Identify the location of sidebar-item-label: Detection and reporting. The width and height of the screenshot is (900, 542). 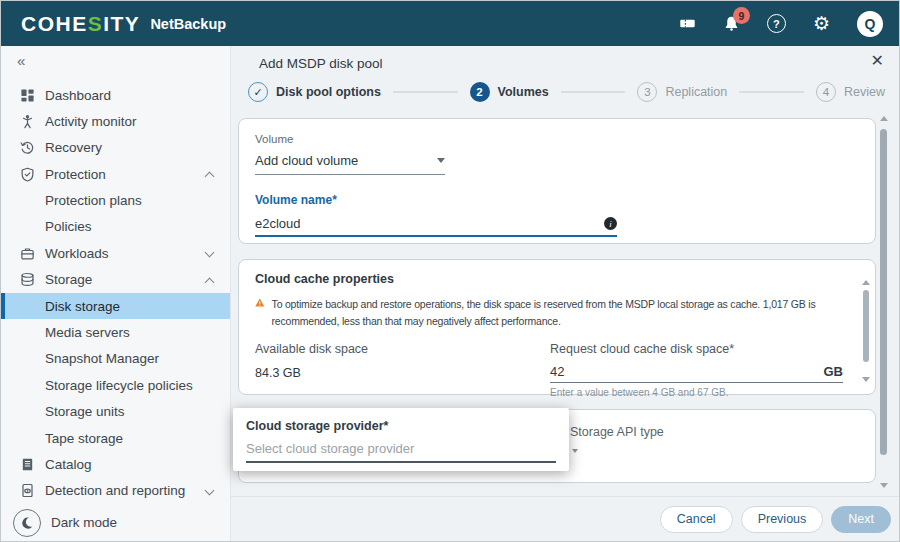
(115, 490).